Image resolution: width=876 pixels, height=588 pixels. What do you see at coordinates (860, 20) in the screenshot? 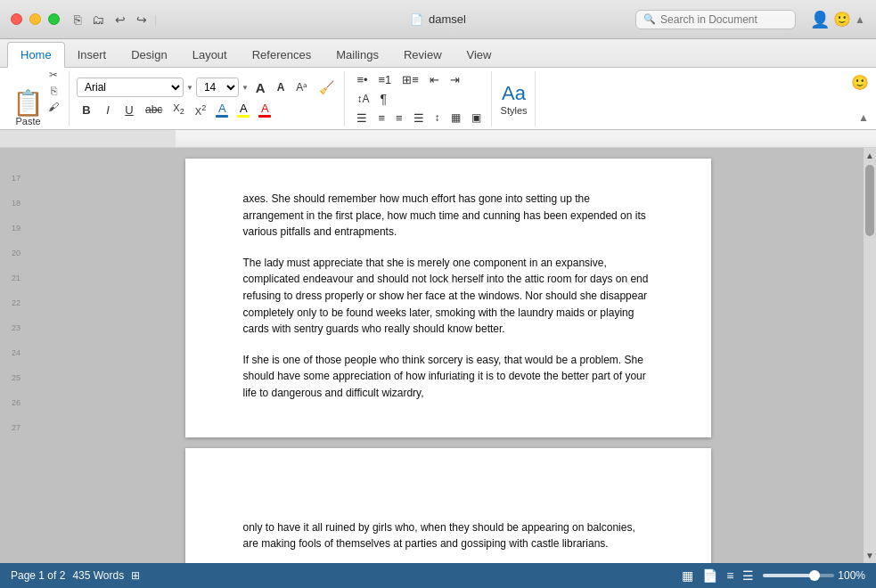
I see `ribbon-collapse-button: ▲` at bounding box center [860, 20].